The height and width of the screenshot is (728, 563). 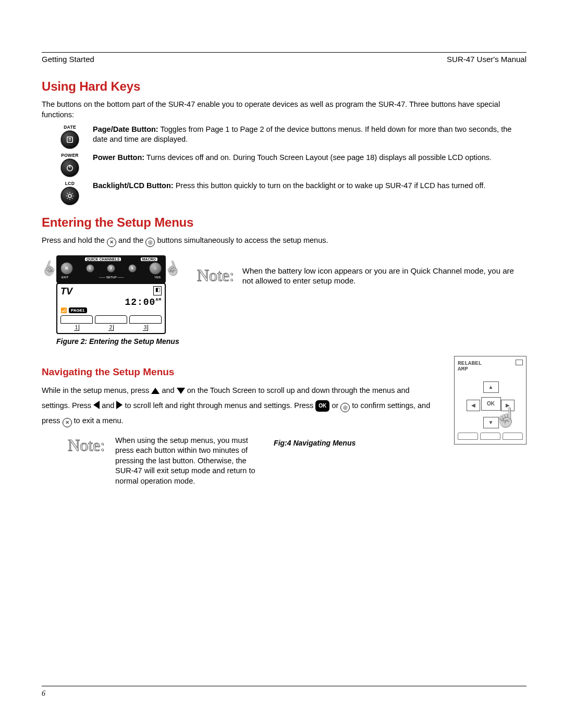 What do you see at coordinates (284, 52) in the screenshot?
I see `top-rule` at bounding box center [284, 52].